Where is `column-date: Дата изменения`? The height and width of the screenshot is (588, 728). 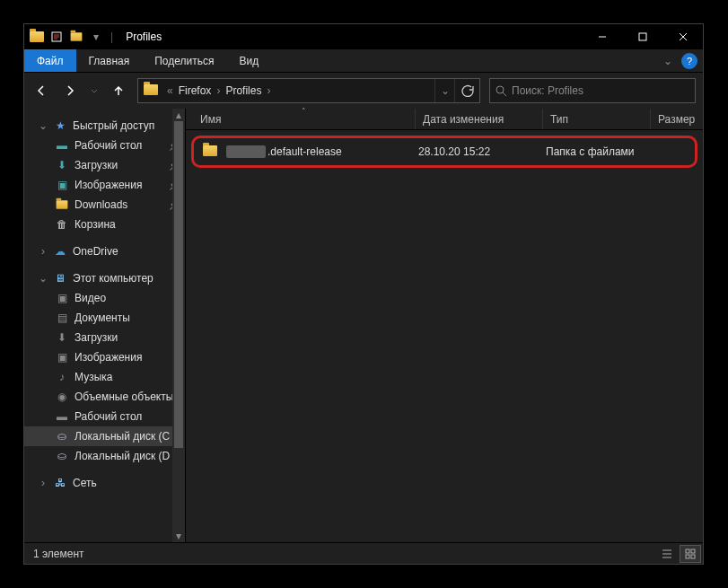 column-date: Дата изменения is located at coordinates (479, 118).